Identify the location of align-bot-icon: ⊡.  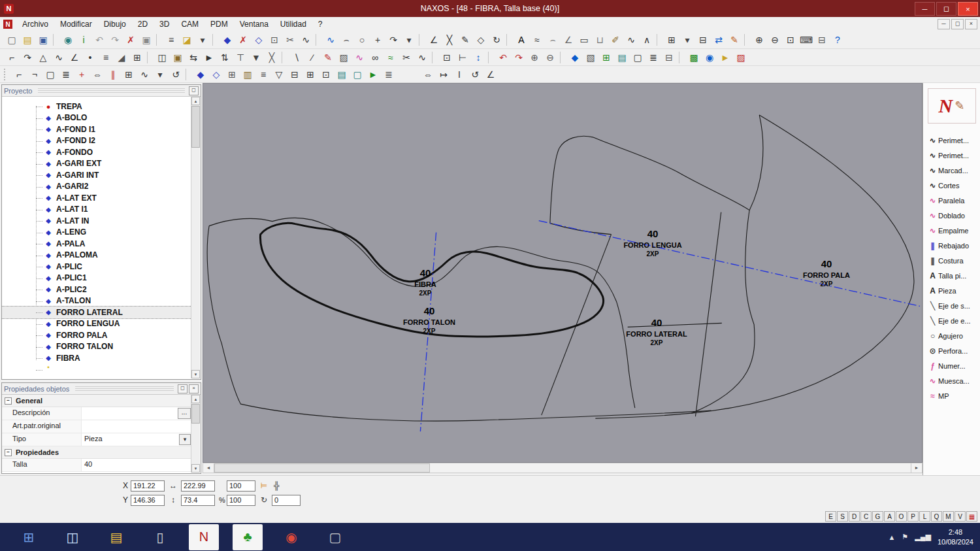
(326, 75).